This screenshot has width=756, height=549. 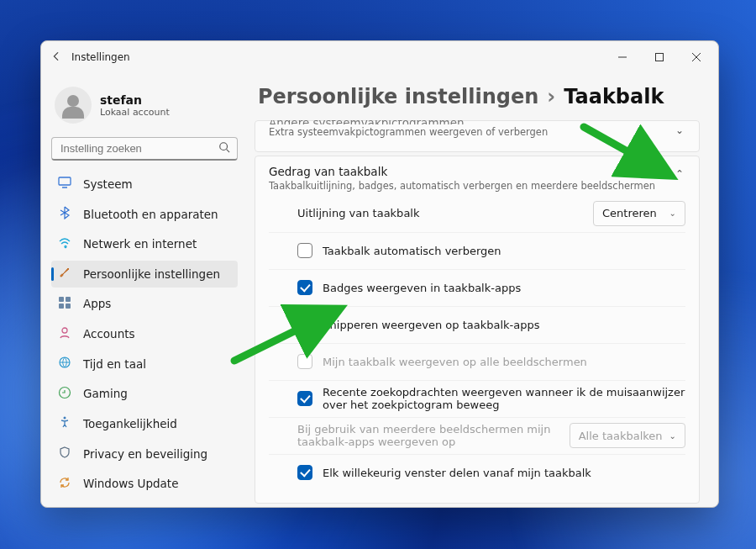 I want to click on setting-share-window: Elk willekeurig venster delen vanaf mijn…, so click(x=477, y=472).